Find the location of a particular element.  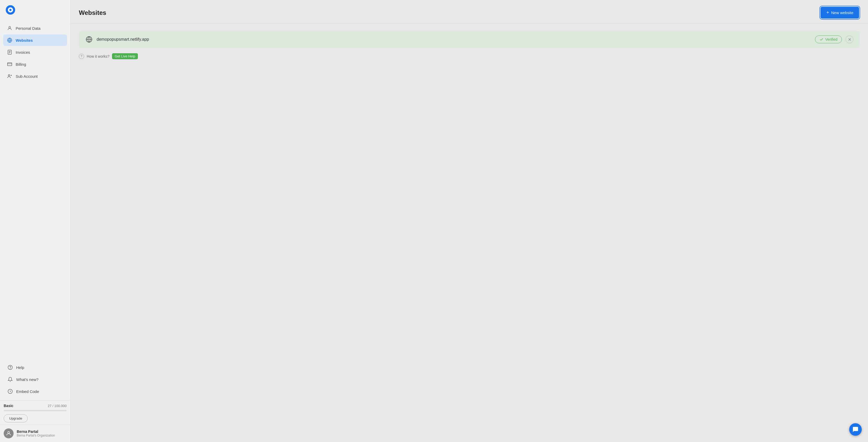

sidebar-item-websites: Websites is located at coordinates (35, 40).